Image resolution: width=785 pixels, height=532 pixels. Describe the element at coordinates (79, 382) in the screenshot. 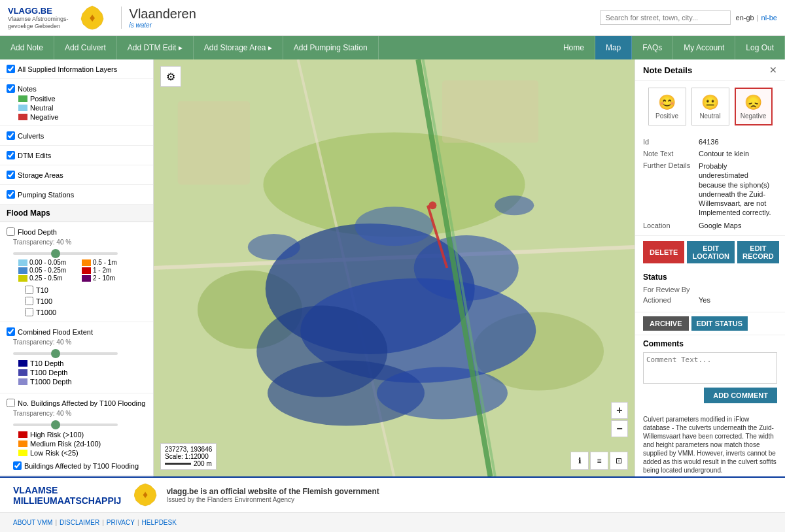

I see `combined-t1000: T1000 Depth` at that location.